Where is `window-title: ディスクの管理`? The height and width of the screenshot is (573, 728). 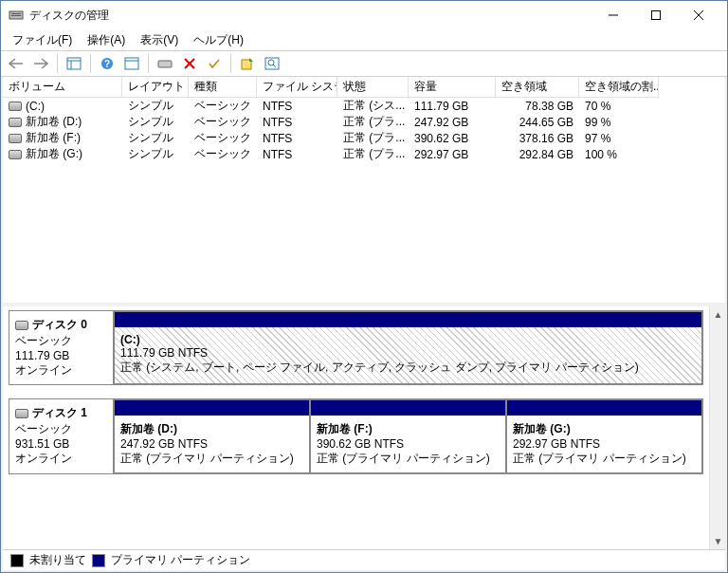 window-title: ディスクの管理 is located at coordinates (311, 15).